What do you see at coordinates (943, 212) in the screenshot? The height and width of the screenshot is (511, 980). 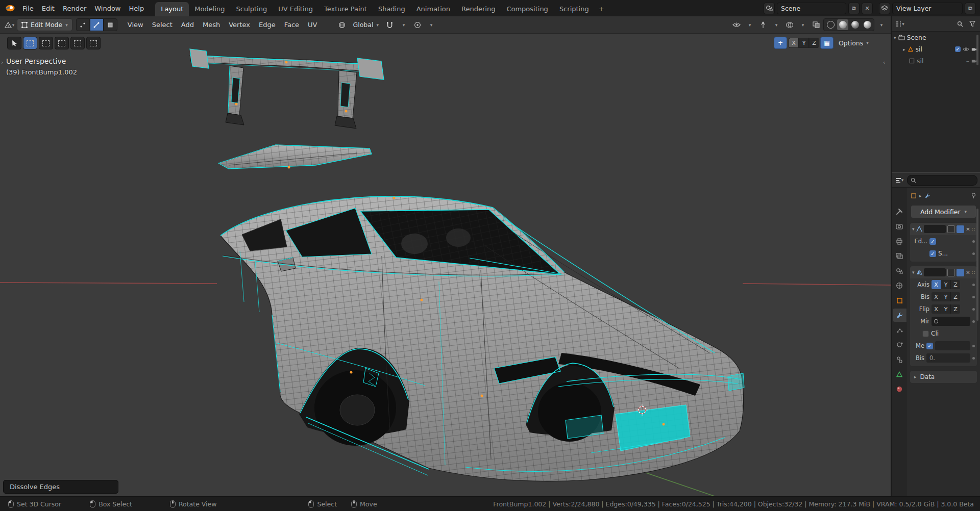 I see `add-modifier-button: Add Modifier ▾` at bounding box center [943, 212].